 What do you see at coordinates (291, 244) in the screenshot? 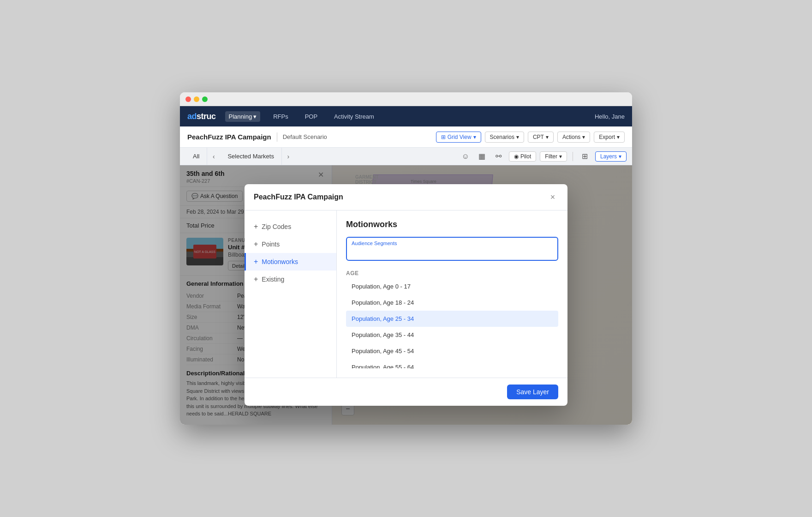
I see `modal-nav-points: + Points` at bounding box center [291, 244].